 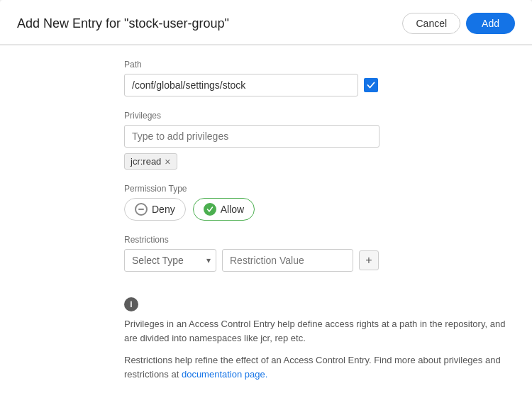 I want to click on path-field-group: Path, so click(x=319, y=78).